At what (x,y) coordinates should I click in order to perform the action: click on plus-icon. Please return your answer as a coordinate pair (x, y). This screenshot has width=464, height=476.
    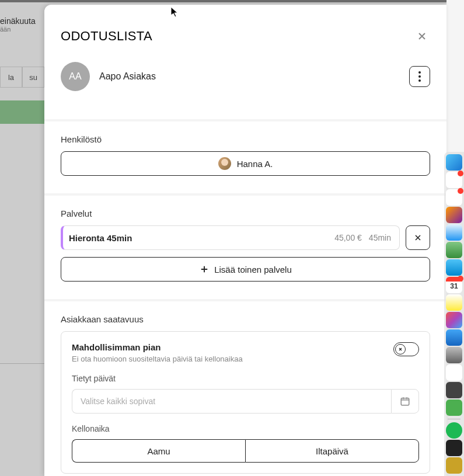
    Looking at the image, I should click on (204, 269).